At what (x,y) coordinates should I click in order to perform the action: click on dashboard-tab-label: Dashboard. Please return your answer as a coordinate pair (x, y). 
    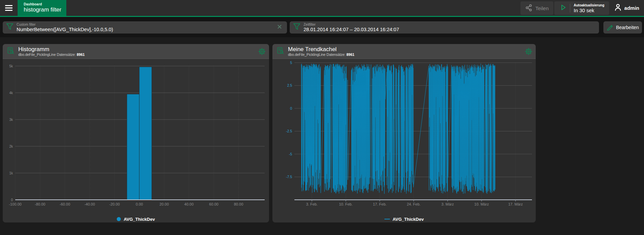
    Looking at the image, I should click on (45, 4).